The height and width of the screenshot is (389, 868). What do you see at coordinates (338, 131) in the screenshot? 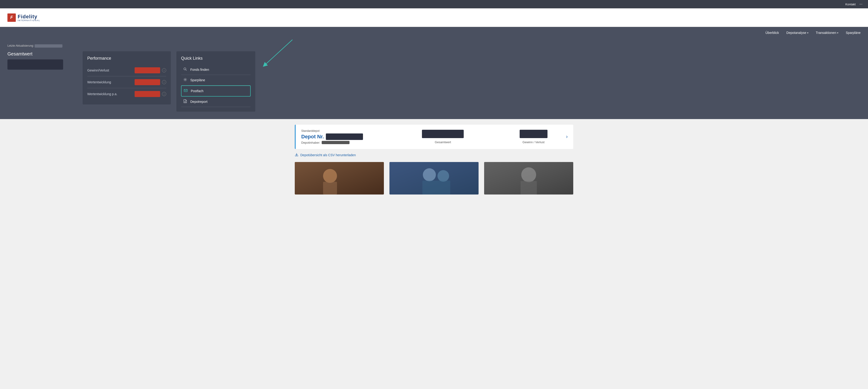
I see `depot-type-label: Standarddepot` at bounding box center [338, 131].